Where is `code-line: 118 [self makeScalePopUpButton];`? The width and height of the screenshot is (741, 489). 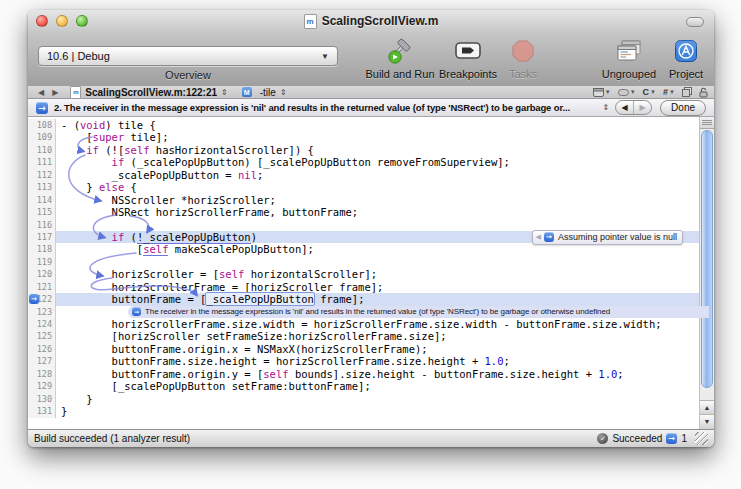
code-line: 118 [self makeScalePopUpButton]; is located at coordinates (364, 249).